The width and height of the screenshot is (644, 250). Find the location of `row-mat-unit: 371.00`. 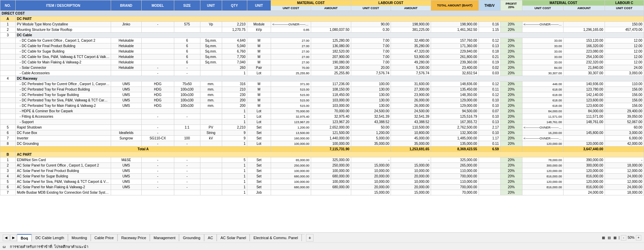

row-mat-unit: 371.00 is located at coordinates (291, 84).